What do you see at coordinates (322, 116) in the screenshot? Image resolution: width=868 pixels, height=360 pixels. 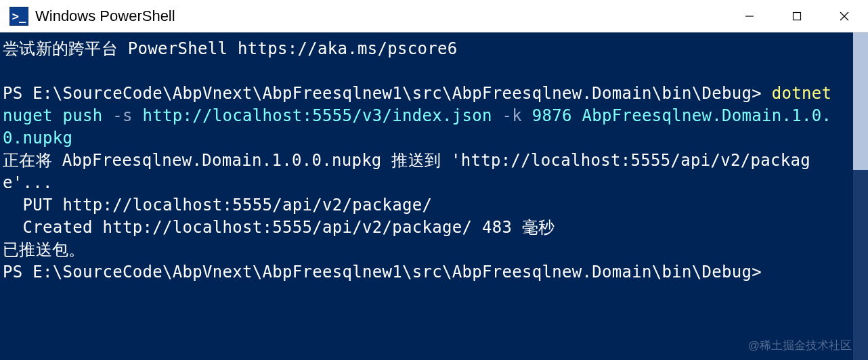 I see `cmd-arg: http://localhost:5555/v3/index.json` at bounding box center [322, 116].